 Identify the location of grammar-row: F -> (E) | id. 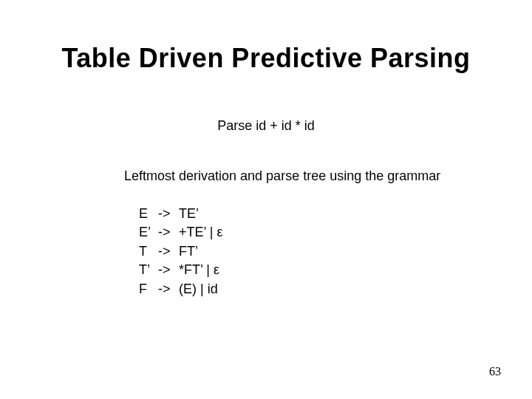
(183, 290).